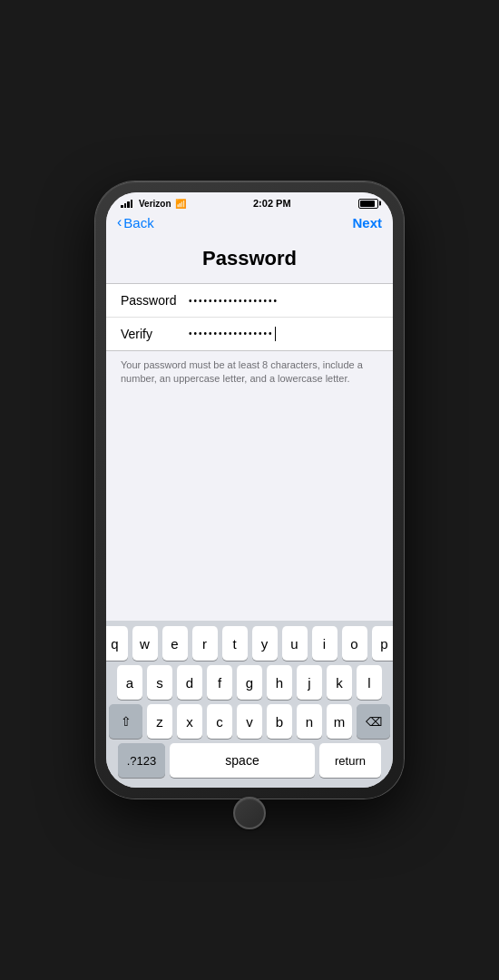 The height and width of the screenshot is (980, 499). What do you see at coordinates (250, 318) in the screenshot?
I see `form-section: Password •••••••••••••••••• Verify •••••…` at bounding box center [250, 318].